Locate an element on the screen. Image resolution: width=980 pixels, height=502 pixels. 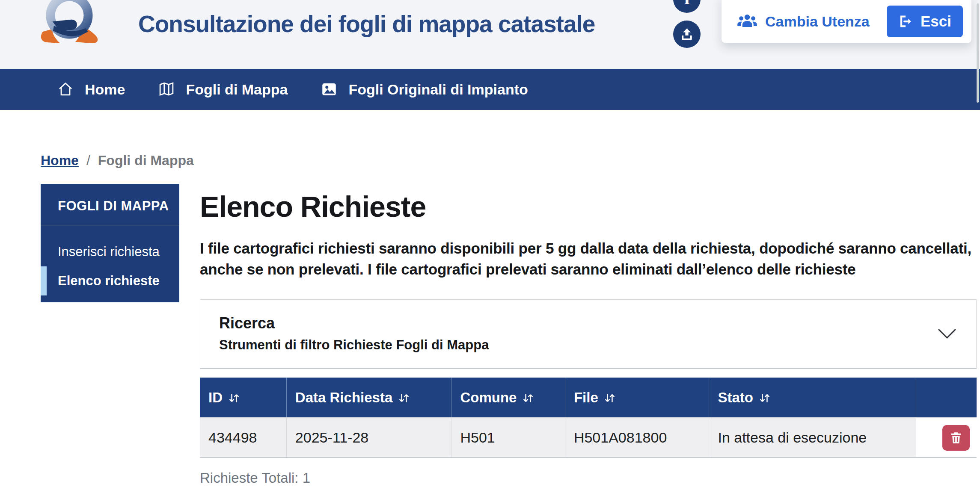
breadcrumb: Home / Fogli di Mappa is located at coordinates (510, 161).